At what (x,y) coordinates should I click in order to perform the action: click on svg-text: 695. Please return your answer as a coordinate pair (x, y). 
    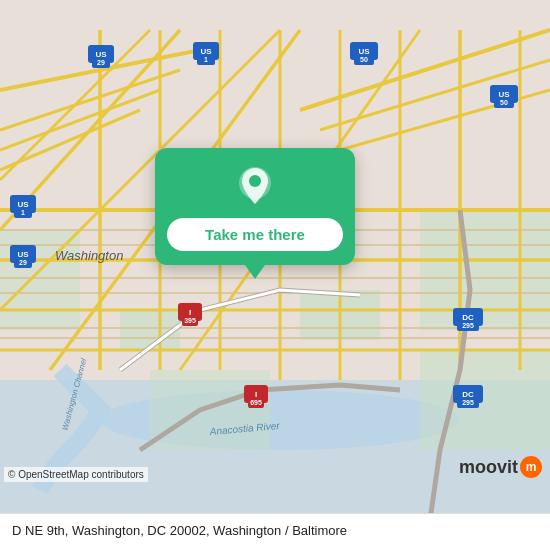
    Looking at the image, I should click on (256, 402).